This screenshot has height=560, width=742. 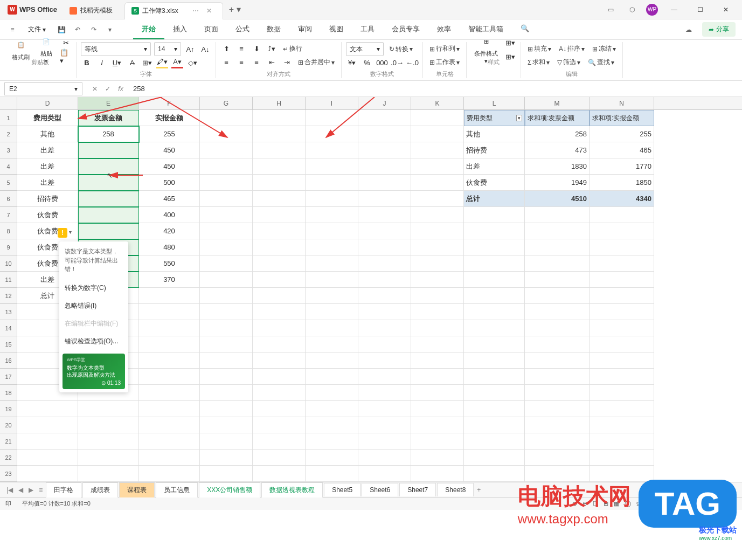 What do you see at coordinates (418, 489) in the screenshot?
I see `sheet-tab: Sheet7` at bounding box center [418, 489].